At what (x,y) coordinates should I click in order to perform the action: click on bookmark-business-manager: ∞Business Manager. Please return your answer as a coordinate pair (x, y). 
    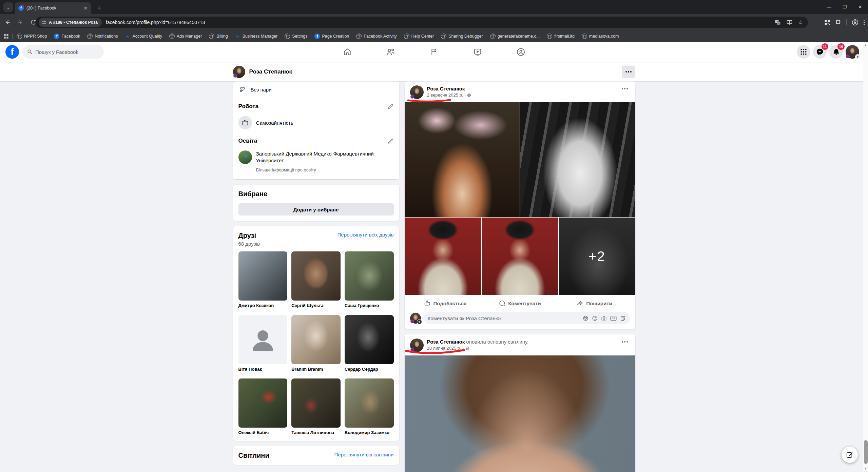
    Looking at the image, I should click on (256, 36).